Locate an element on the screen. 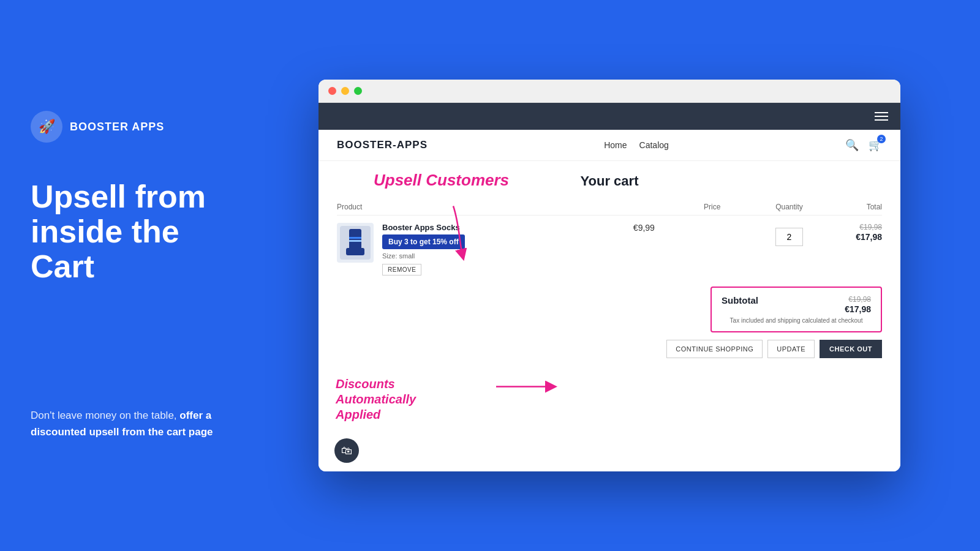 The image size is (980, 551). hamburger-menu is located at coordinates (881, 116).